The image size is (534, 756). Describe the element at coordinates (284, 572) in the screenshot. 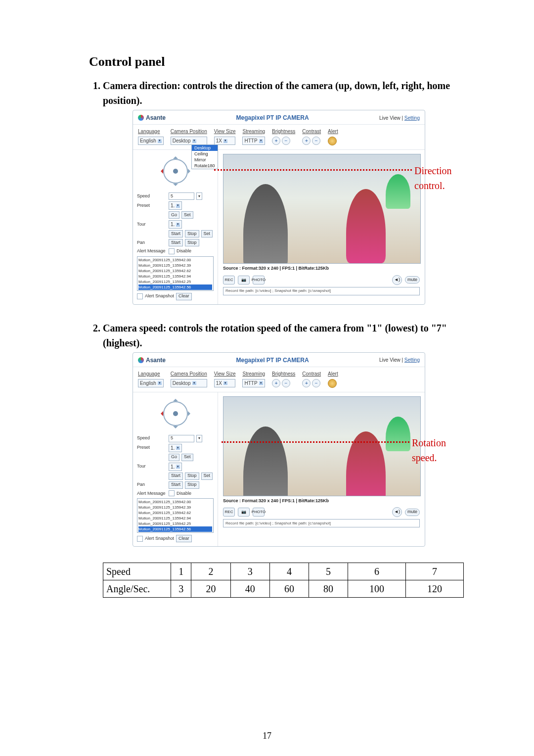

I see `table-row: Speed 1 2 3 4 5 6 7` at that location.